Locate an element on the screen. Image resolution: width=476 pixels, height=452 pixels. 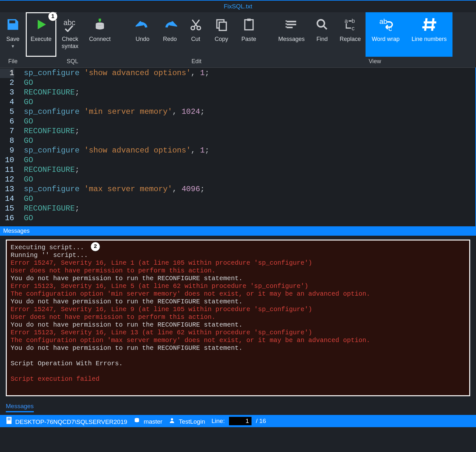
word-wrap-icon: abc is located at coordinates (386, 25).